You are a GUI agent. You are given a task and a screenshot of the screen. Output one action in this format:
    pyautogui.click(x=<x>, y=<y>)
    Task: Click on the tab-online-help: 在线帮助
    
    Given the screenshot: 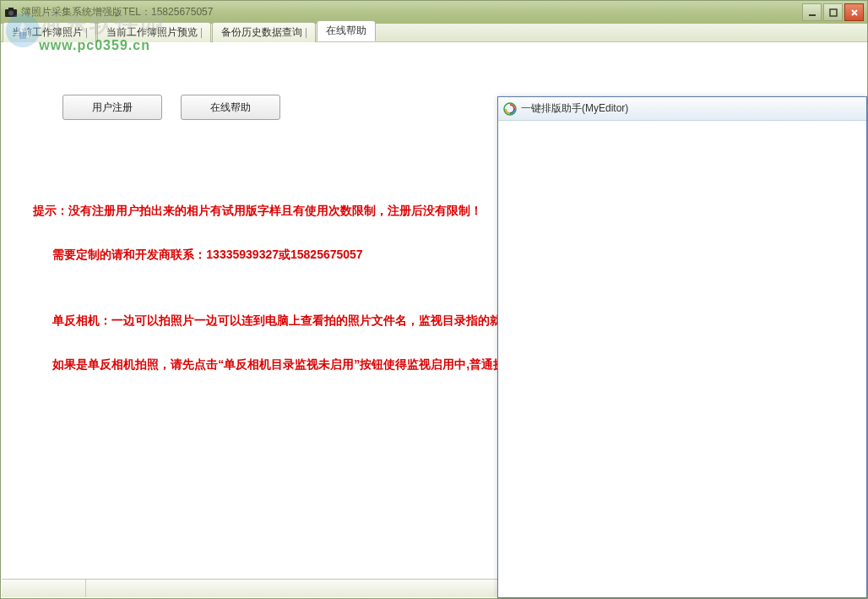 What is the action you would take?
    pyautogui.click(x=346, y=30)
    